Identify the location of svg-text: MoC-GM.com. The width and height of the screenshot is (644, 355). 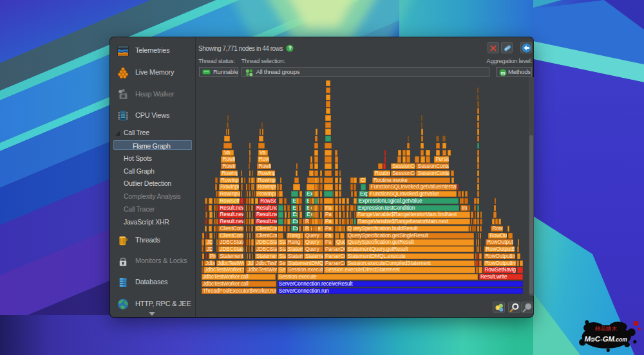
(607, 339).